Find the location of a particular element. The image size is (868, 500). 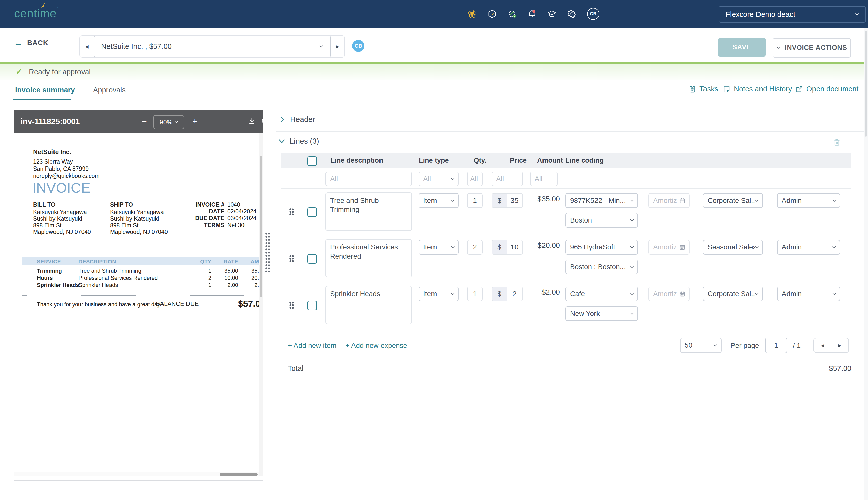

meta-label: TERMS is located at coordinates (199, 225).